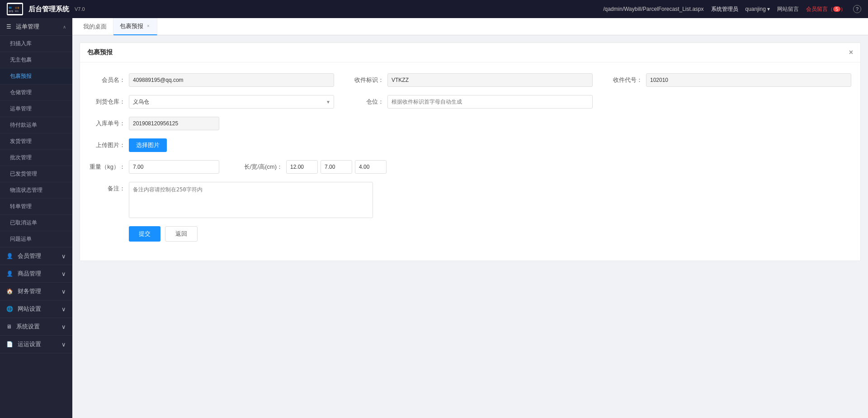 This screenshot has width=868, height=418. Describe the element at coordinates (758, 9) in the screenshot. I see `user-dropdown: quanjing ▾` at that location.